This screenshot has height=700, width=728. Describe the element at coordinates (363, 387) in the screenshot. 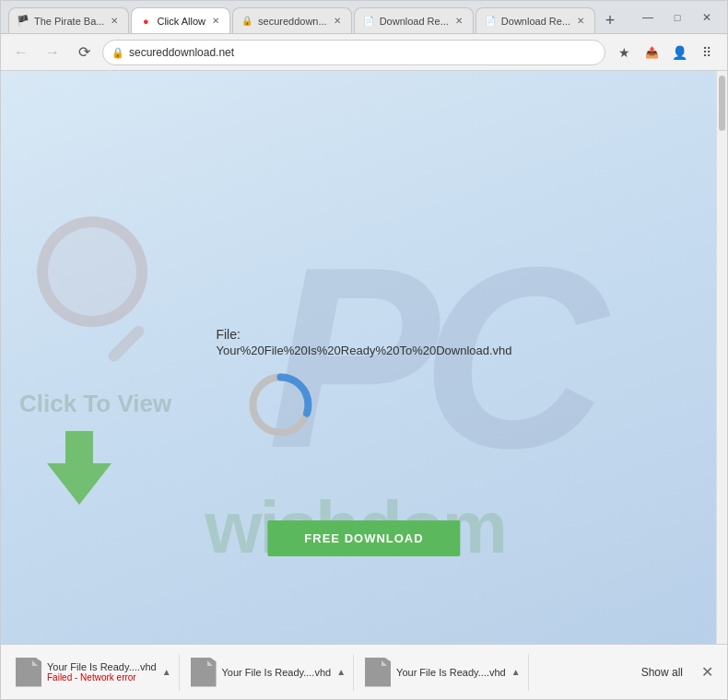

I see `download-section: File: Your%20File%20Is%20Ready%20To%20Do…` at that location.